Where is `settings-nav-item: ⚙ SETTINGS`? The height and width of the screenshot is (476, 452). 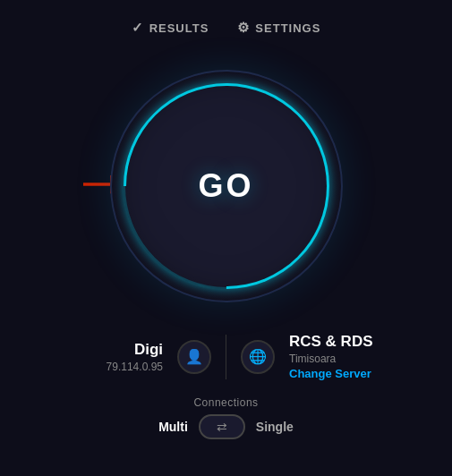
settings-nav-item: ⚙ SETTINGS is located at coordinates (279, 28).